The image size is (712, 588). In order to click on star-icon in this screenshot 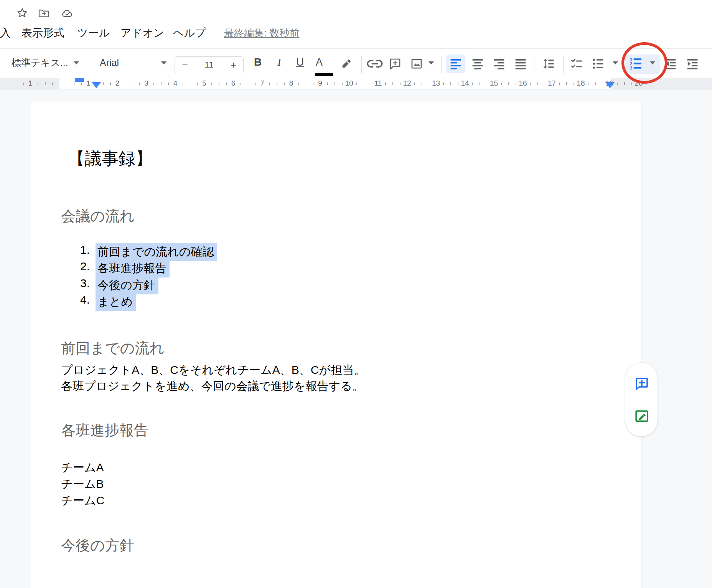, I will do `click(22, 14)`.